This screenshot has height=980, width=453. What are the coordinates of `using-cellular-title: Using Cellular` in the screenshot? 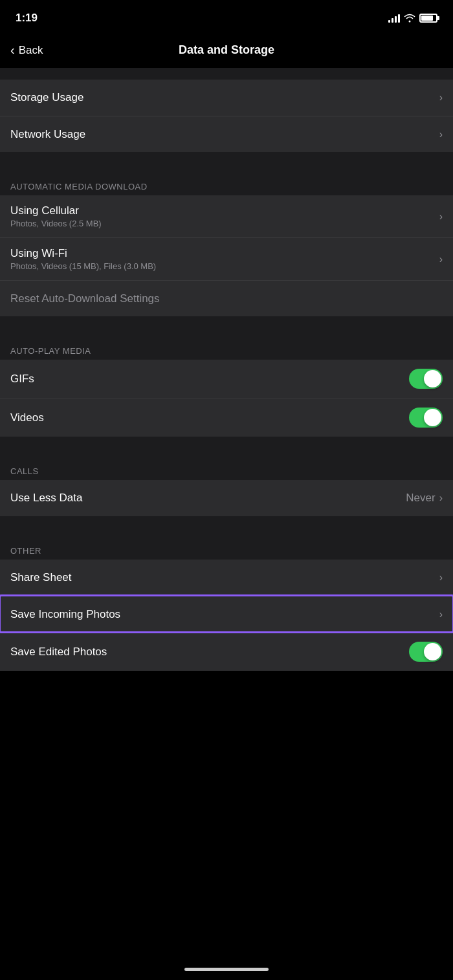 It's located at (56, 211).